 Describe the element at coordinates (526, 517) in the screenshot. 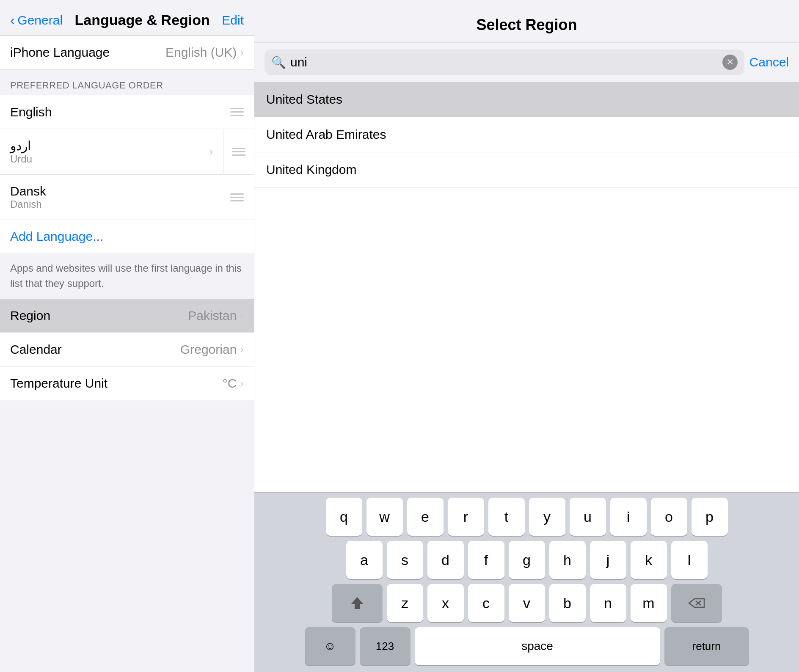

I see `keyboard-row-1: q w e r t y u i o p` at that location.